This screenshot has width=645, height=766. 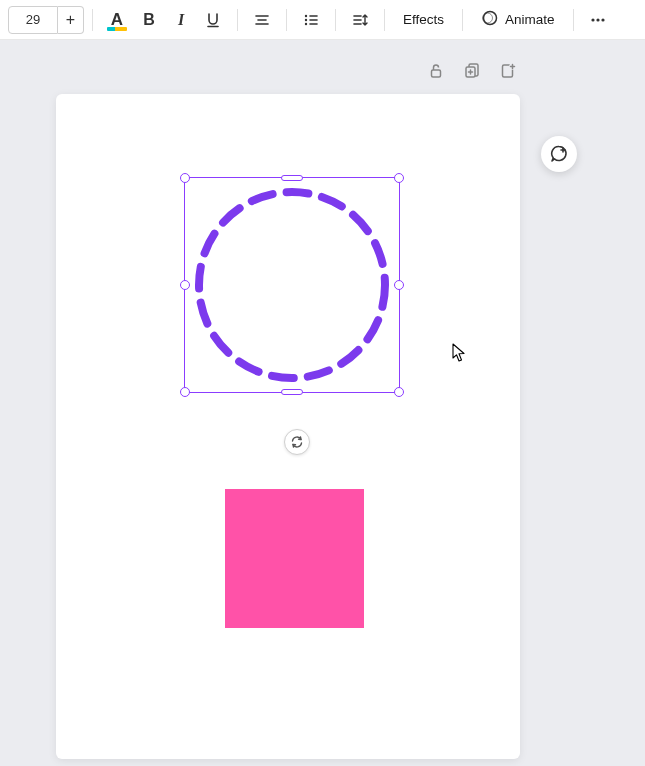 What do you see at coordinates (292, 178) in the screenshot?
I see `resize-handle-top` at bounding box center [292, 178].